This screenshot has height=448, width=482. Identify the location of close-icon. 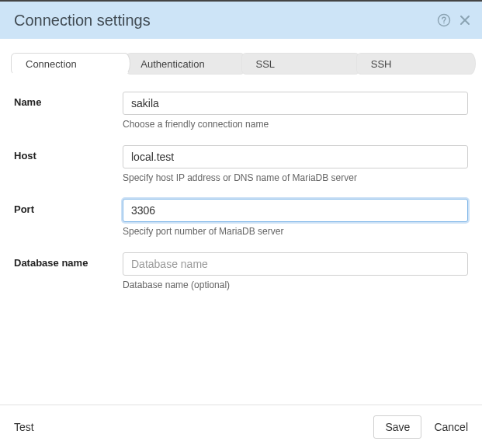
(465, 20).